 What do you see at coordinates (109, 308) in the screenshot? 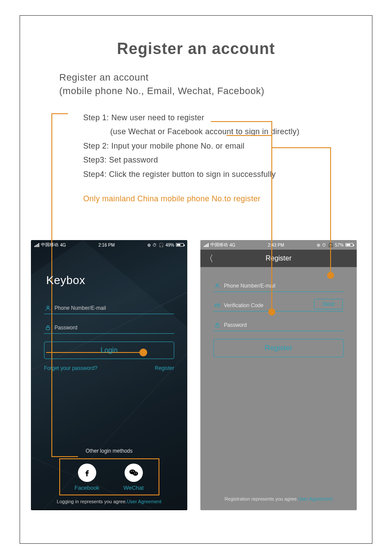
I see `phone-email-field: Phone Number/E-mail` at bounding box center [109, 308].